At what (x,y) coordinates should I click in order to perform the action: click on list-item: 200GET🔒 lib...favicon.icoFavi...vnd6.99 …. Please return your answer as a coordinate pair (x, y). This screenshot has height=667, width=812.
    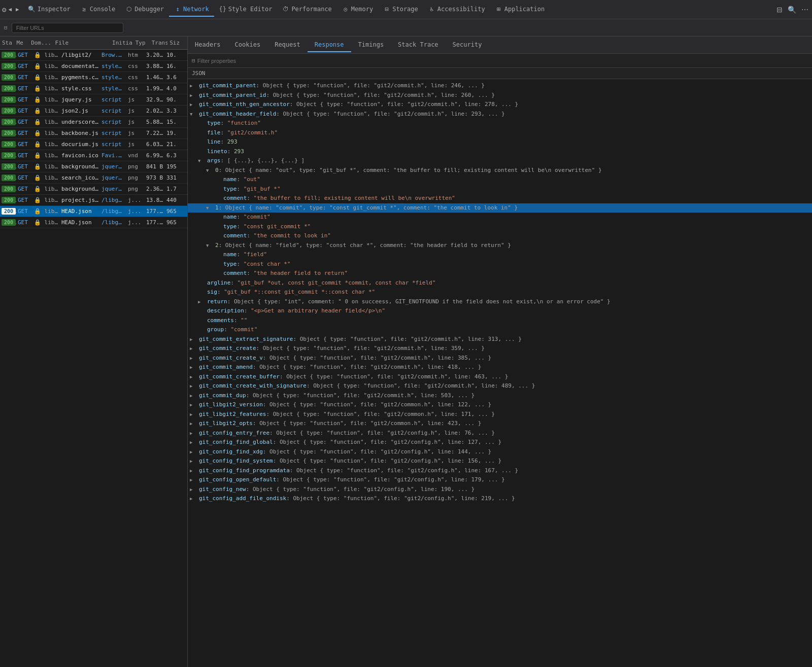
    Looking at the image, I should click on (93, 156).